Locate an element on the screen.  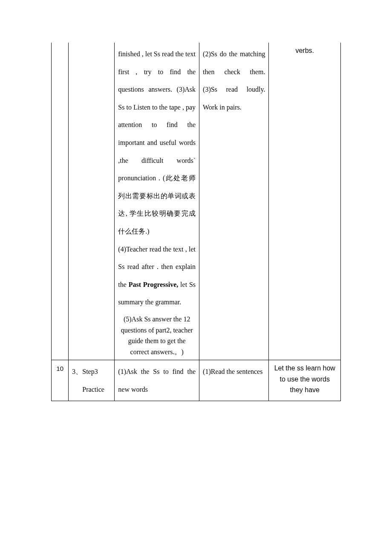
cell-step is located at coordinates (92, 201).